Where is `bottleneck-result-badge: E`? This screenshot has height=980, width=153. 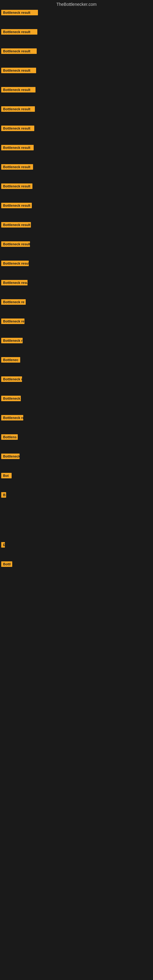
bottleneck-result-badge: E is located at coordinates (3, 545).